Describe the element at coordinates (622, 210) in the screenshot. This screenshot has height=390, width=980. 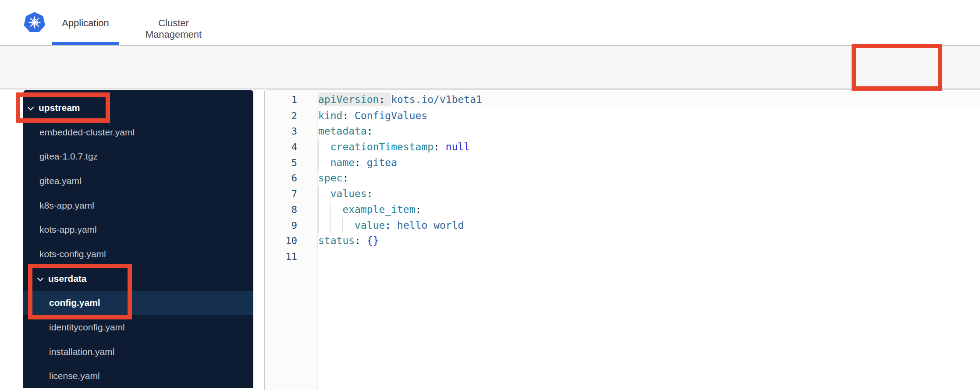
I see `code-line-8: 8 example_item:` at that location.